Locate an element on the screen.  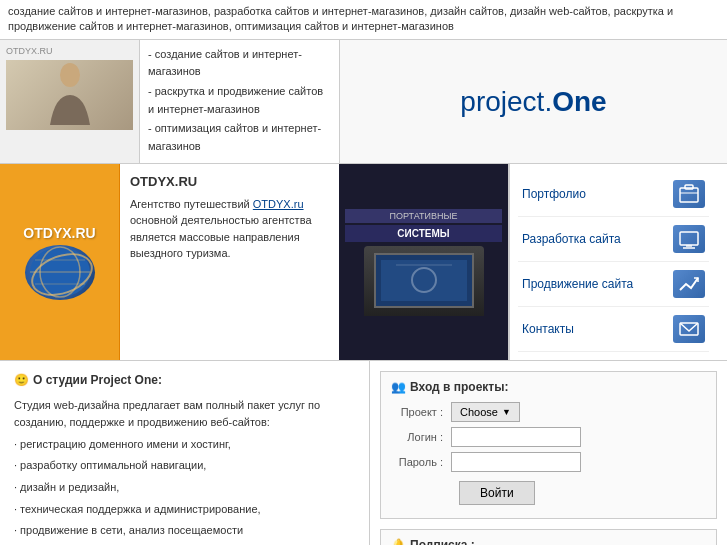
header-left: OTDYX.RU - создание сайтов и интернет-ма… is located at coordinates (170, 102).